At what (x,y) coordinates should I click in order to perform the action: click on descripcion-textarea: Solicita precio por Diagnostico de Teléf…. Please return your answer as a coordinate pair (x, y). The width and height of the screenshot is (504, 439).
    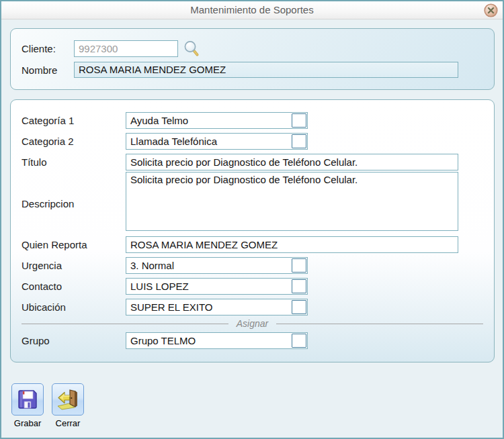
    Looking at the image, I should click on (292, 201).